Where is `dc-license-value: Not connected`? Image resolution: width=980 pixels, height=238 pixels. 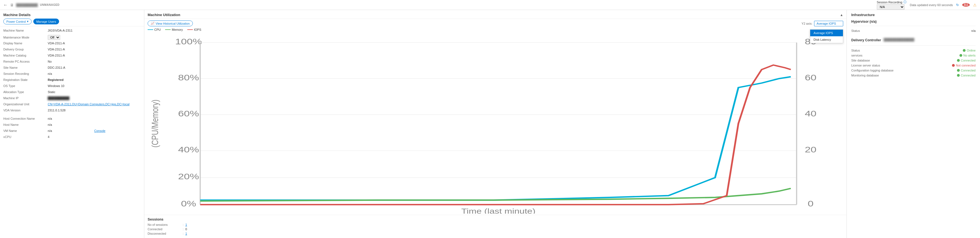
dc-license-value: Not connected is located at coordinates (964, 65).